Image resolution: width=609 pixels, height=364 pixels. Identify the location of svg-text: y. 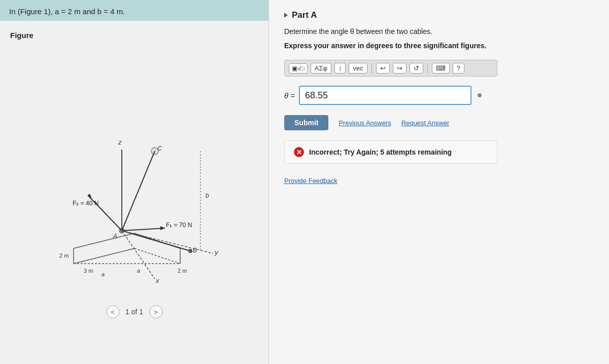
(216, 252).